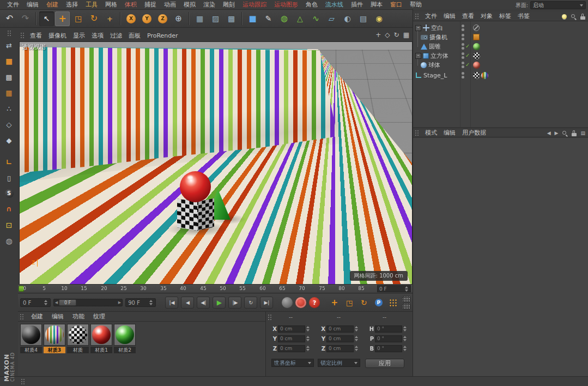 The height and width of the screenshot is (386, 588). I want to click on status-drag-handle, so click(23, 382).